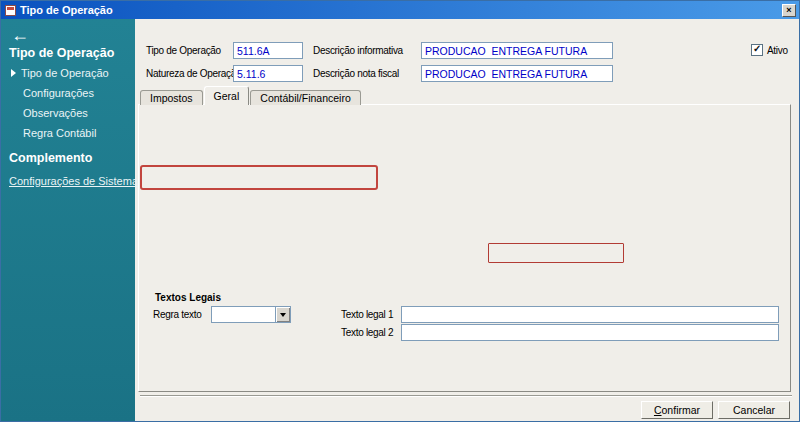 The height and width of the screenshot is (422, 800). Describe the element at coordinates (682, 410) in the screenshot. I see `confirmar-rest: onfirmar` at that location.